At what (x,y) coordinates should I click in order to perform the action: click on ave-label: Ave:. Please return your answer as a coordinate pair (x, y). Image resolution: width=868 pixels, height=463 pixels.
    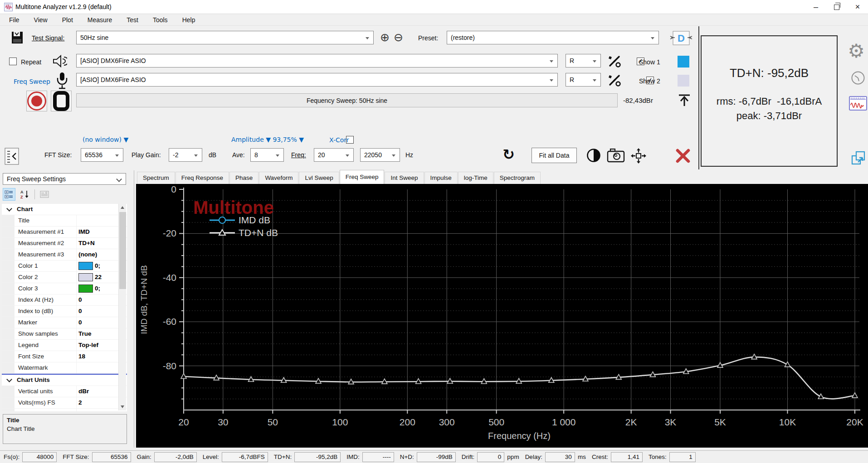
    Looking at the image, I should click on (239, 155).